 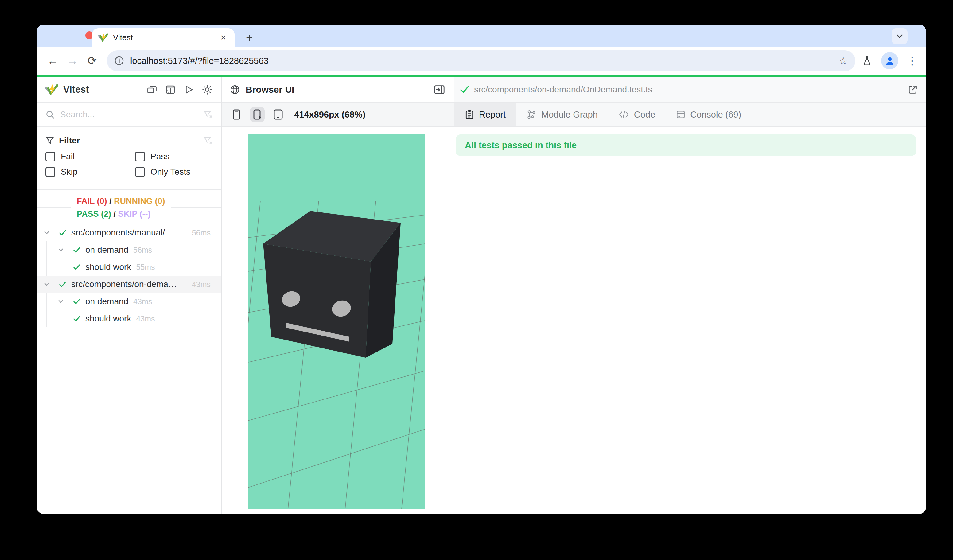 I want to click on filter-option-only-tests: Only Tests, so click(x=174, y=172).